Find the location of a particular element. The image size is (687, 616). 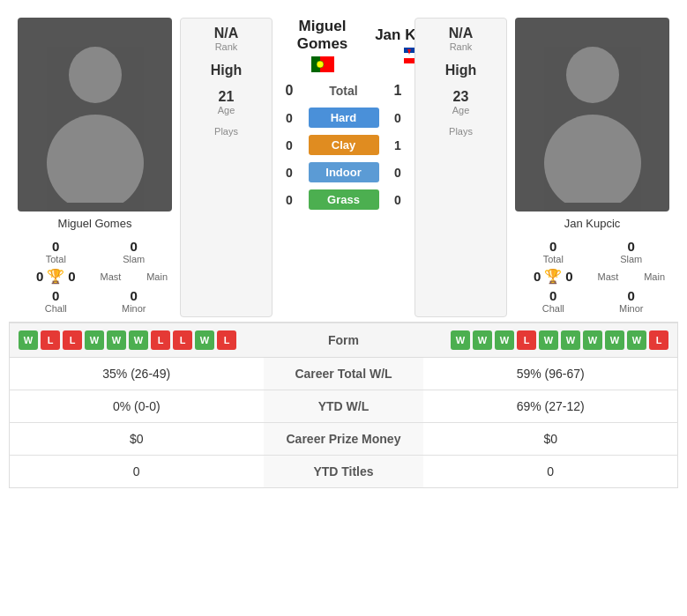

stats-right-1: 69% (27-12) is located at coordinates (550, 407).